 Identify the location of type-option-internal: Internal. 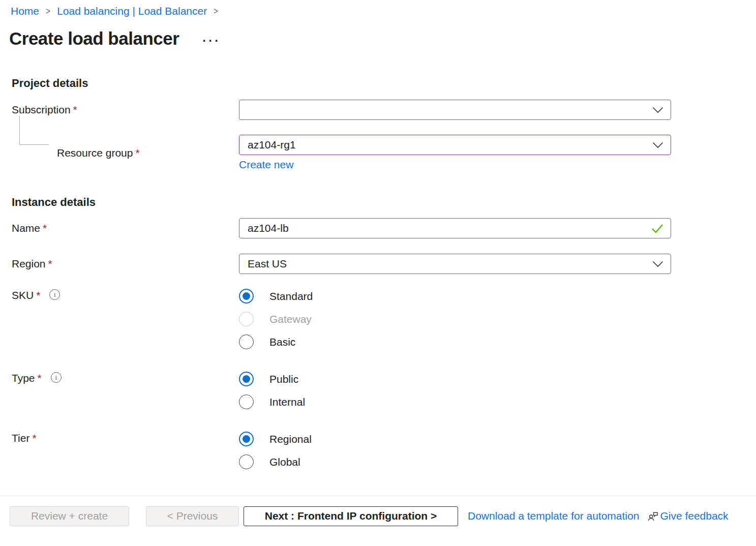
(455, 402).